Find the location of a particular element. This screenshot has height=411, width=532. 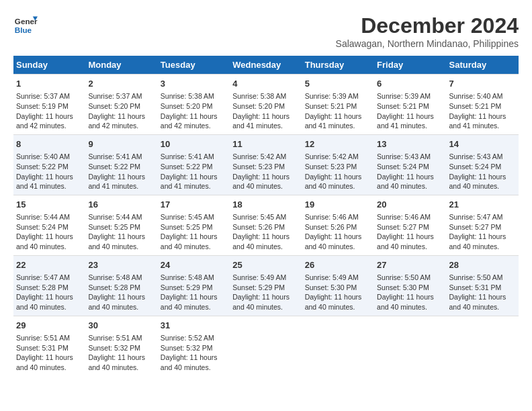

page-header: General Blue General Blue December 2024 … is located at coordinates (266, 31).